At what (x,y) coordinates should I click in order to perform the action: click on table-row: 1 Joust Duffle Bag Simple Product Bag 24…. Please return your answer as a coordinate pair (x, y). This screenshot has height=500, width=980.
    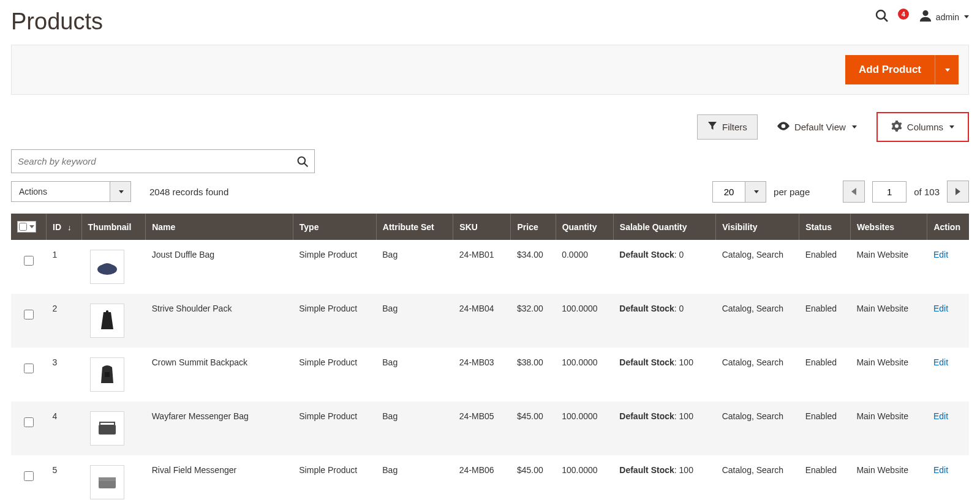
    Looking at the image, I should click on (490, 267).